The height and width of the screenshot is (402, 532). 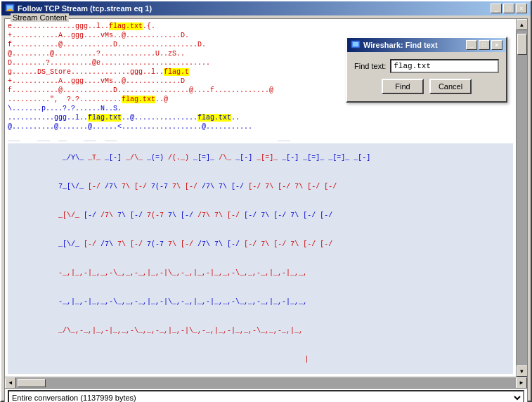 I want to click on stream-line: ___ ___ __ ___ ___ ___, so click(x=260, y=139).